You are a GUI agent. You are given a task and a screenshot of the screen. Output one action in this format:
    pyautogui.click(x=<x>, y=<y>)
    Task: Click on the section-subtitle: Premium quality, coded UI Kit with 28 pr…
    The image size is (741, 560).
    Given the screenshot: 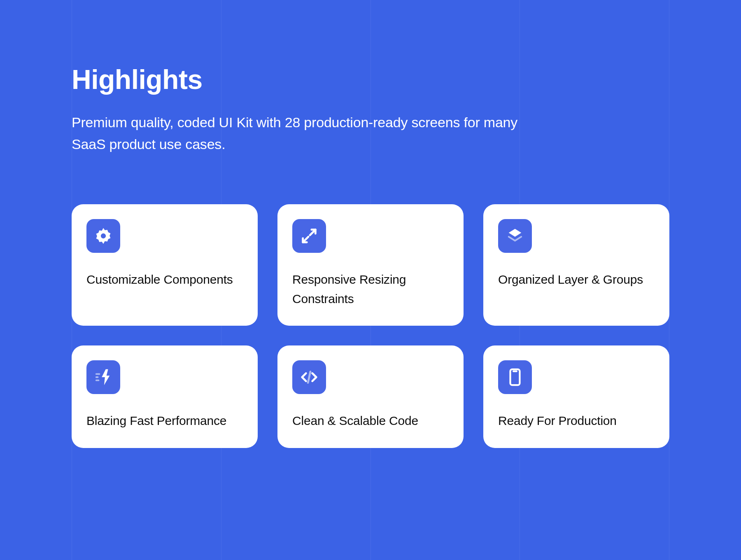 What is the action you would take?
    pyautogui.click(x=298, y=133)
    